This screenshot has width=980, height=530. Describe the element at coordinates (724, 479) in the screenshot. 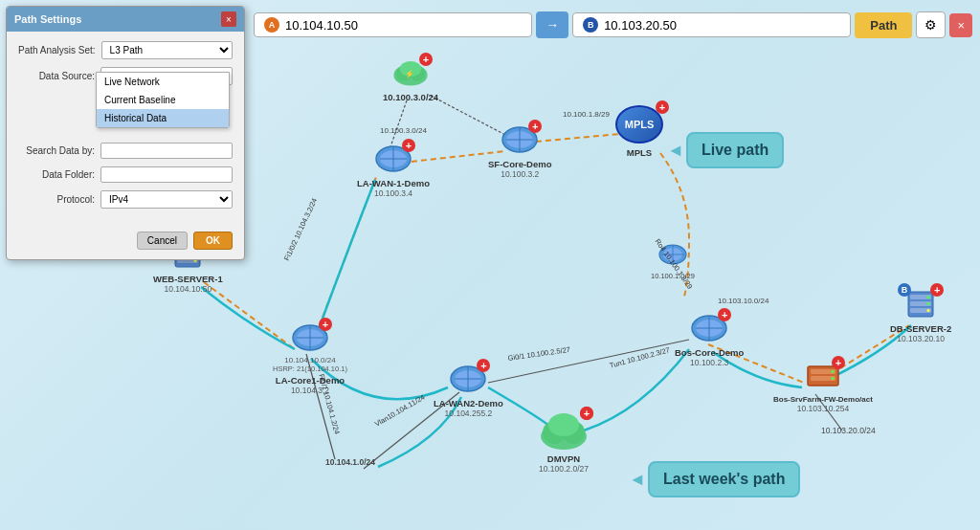

I see `last-week-callout: Last week's path ◄` at that location.